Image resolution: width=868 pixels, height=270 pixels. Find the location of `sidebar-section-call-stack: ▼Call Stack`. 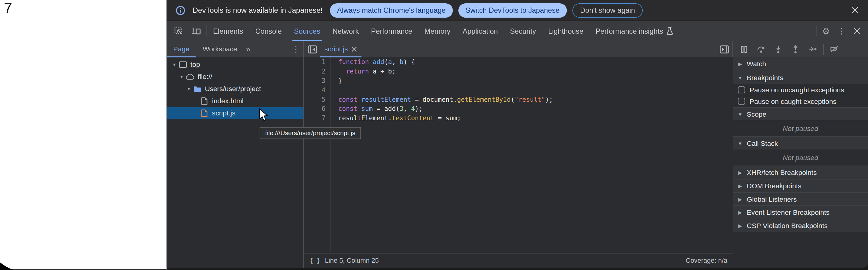

sidebar-section-call-stack: ▼Call Stack is located at coordinates (801, 143).